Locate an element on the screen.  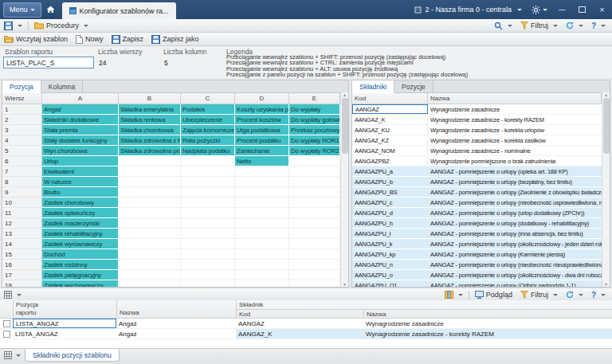
component-row: AANGAZPU_O1AANGAZ - pomniejszenie o urlo… is located at coordinates (477, 284).